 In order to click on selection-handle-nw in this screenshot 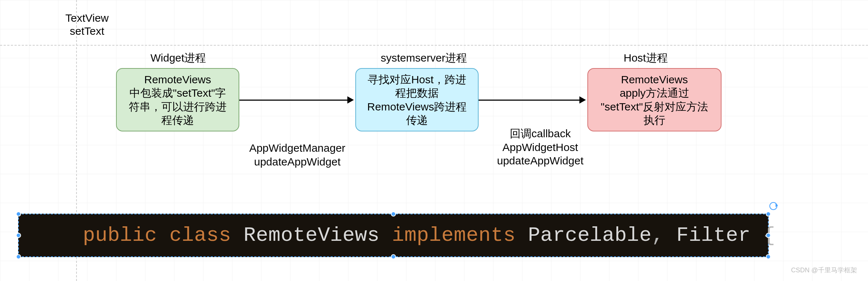, I will do `click(18, 214)`.